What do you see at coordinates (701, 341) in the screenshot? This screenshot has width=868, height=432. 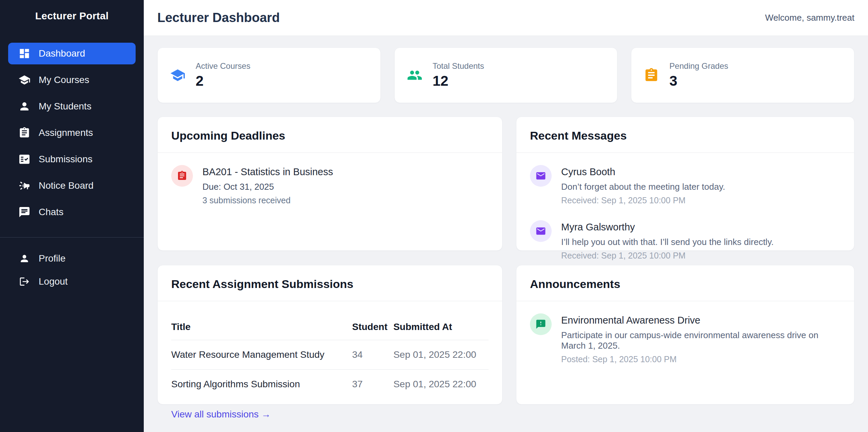 I see `announcement-text: Participate in our campus-wide environme…` at bounding box center [701, 341].